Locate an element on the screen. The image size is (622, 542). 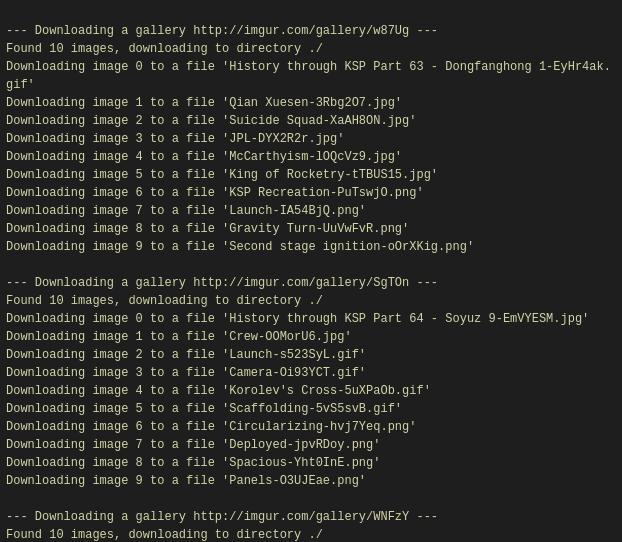
terminal-line: Downloading image 4 to a file 'Korolev's… is located at coordinates (311, 391).